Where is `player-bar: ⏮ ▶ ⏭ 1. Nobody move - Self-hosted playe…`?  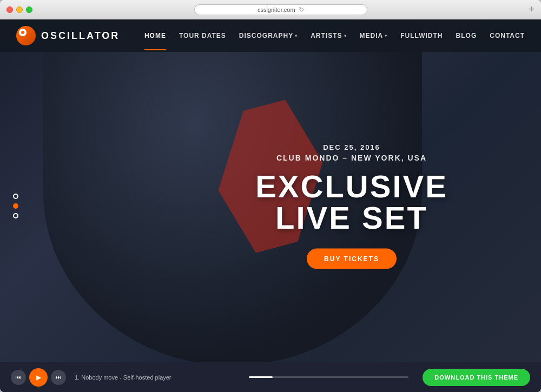
player-bar: ⏮ ▶ ⏭ 1. Nobody move - Self-hosted playe… is located at coordinates (270, 377).